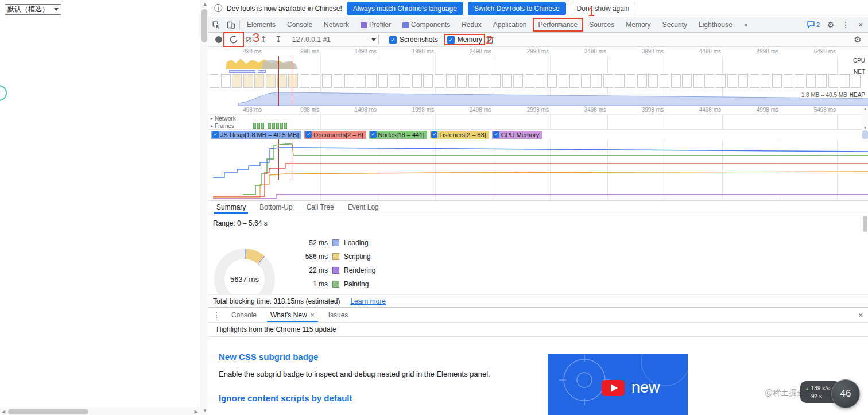 Image resolution: width=868 pixels, height=415 pixels. Describe the element at coordinates (858, 40) in the screenshot. I see `capture-settings-gear-icon: ⚙` at that location.